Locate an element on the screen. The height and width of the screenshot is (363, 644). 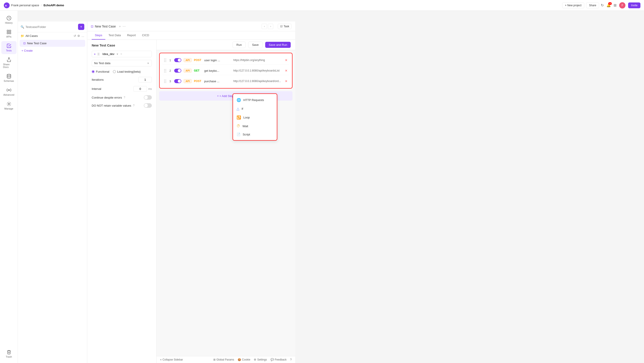
workspace-label: Frank personal space is located at coordinates (25, 5).